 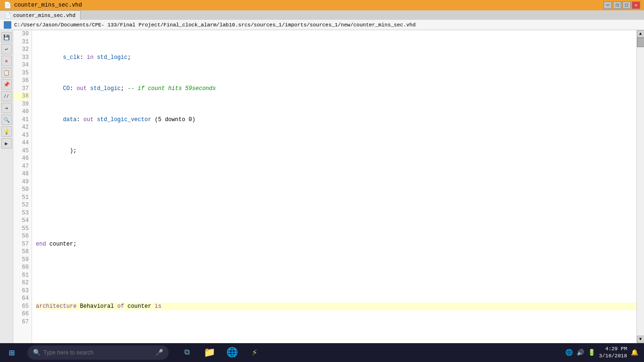 I want to click on ln-34: 34, so click(x=21, y=65).